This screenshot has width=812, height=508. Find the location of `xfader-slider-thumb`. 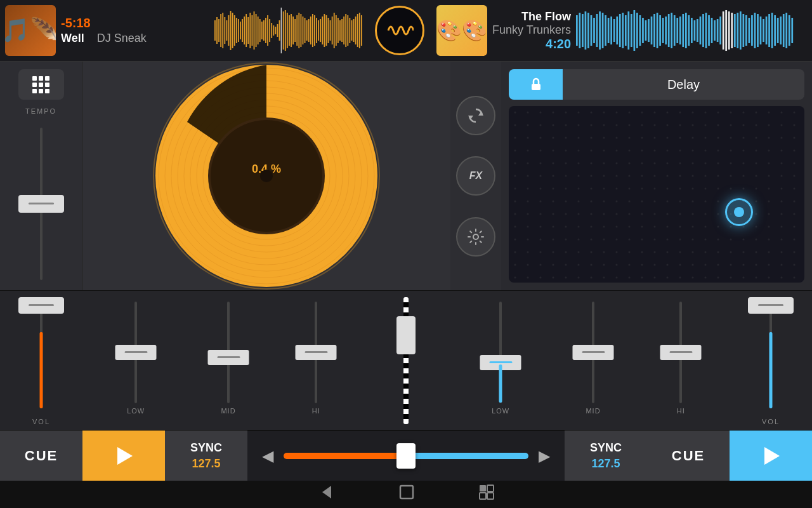

xfader-slider-thumb is located at coordinates (406, 456).